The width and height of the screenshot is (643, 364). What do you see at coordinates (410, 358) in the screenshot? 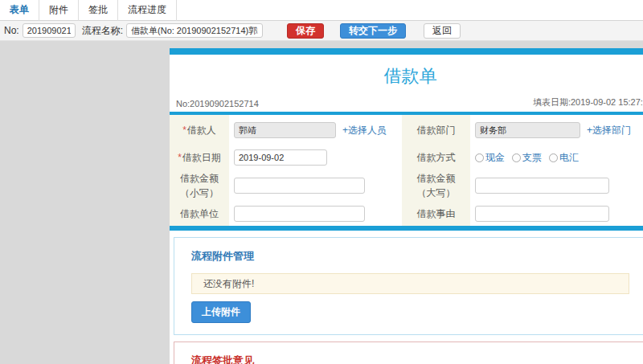
I see `approval-panel-title: 流程签批意见` at bounding box center [410, 358].